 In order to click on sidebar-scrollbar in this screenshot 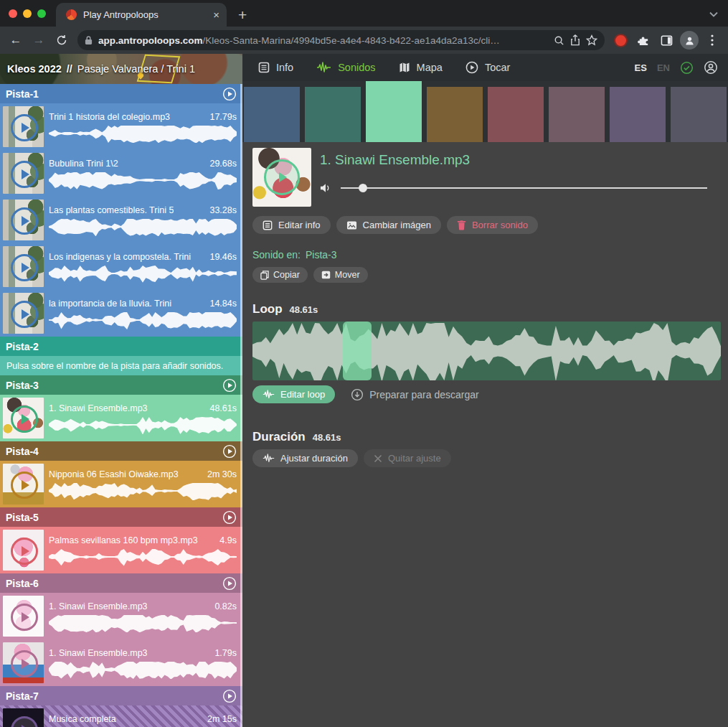, I will do `click(241, 405)`.